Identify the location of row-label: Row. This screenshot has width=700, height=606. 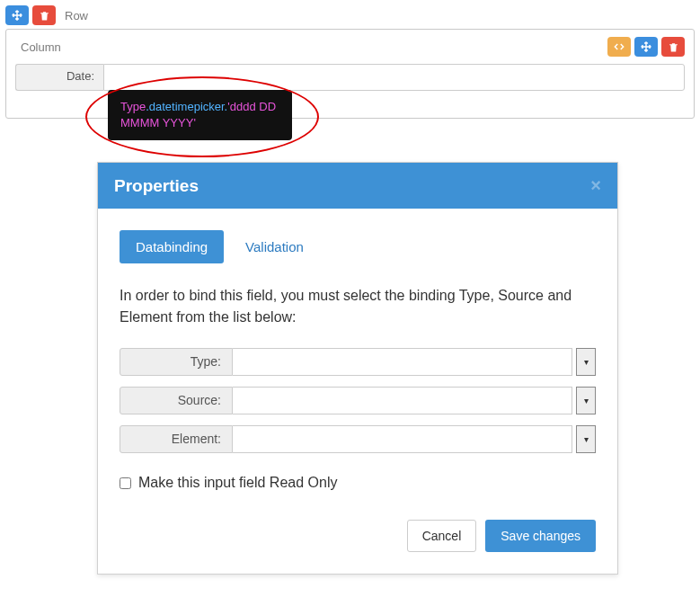
(76, 16).